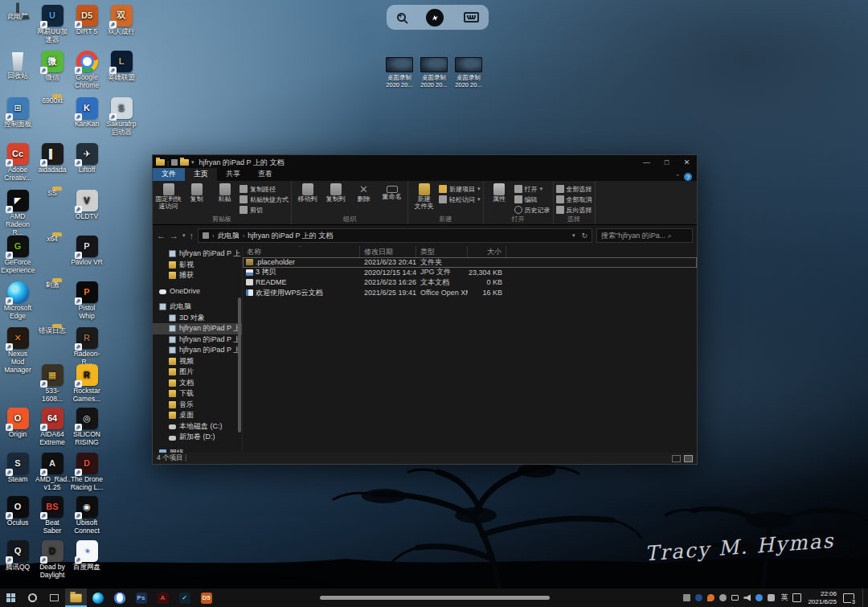  What do you see at coordinates (174, 236) in the screenshot?
I see `forward-icon: →` at bounding box center [174, 236].